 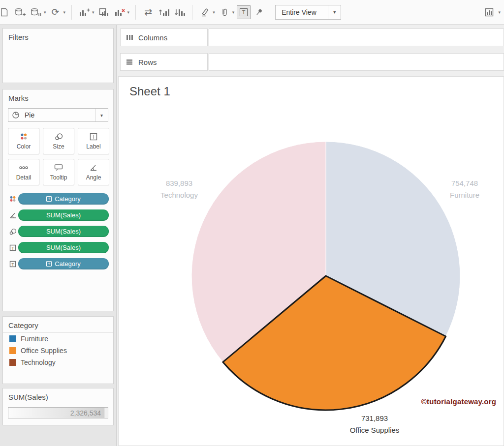 I want to click on new-workbook-icon, so click(x=6, y=12).